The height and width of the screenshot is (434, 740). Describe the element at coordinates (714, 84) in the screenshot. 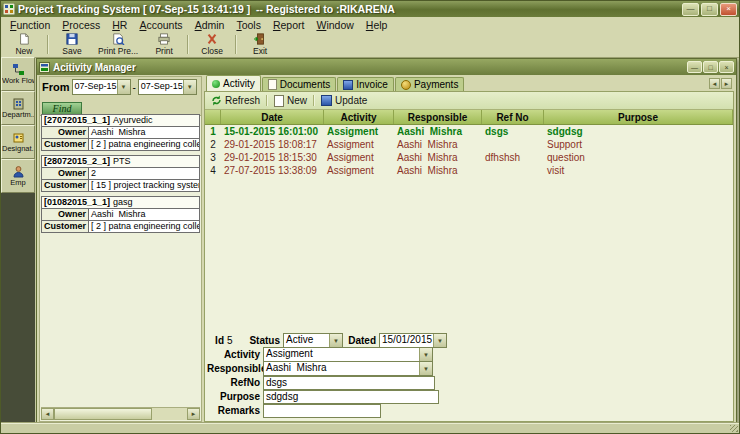

I see `tab-scroll-left-icon: ◄` at that location.